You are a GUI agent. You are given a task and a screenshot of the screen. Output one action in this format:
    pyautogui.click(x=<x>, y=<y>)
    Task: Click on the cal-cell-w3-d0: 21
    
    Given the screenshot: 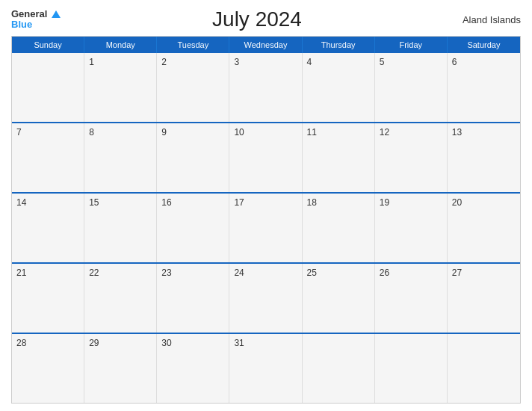 What is the action you would take?
    pyautogui.click(x=48, y=298)
    